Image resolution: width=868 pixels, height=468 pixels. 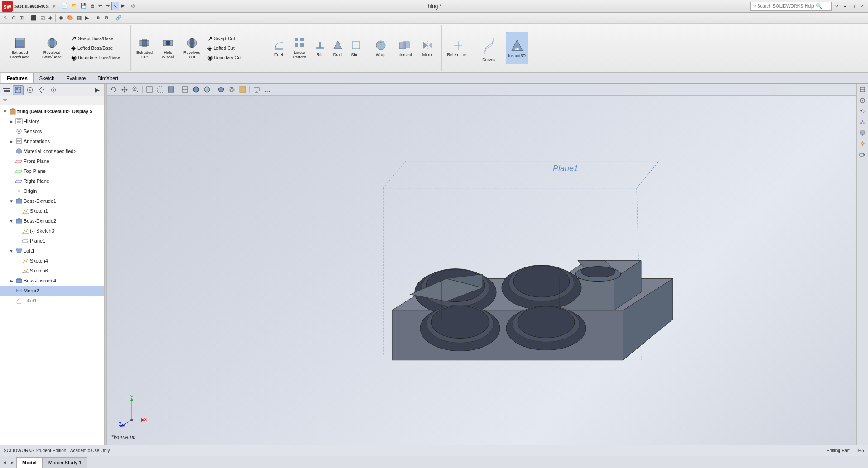 I want to click on tree-sensors: ▶ Sensors, so click(x=52, y=131).